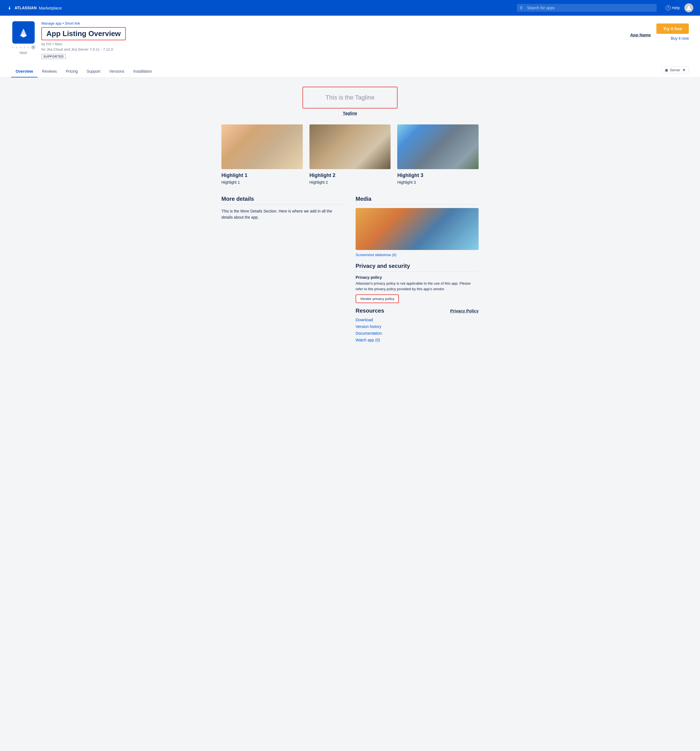 The height and width of the screenshot is (751, 700). What do you see at coordinates (319, 182) in the screenshot?
I see `highlight-2-desc: Highlight 2` at bounding box center [319, 182].